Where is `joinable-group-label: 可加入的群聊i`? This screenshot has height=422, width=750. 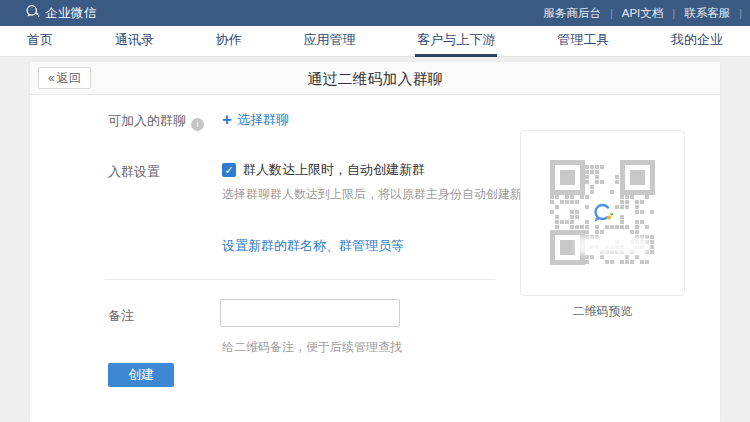
joinable-group-label: 可加入的群聊i is located at coordinates (156, 122).